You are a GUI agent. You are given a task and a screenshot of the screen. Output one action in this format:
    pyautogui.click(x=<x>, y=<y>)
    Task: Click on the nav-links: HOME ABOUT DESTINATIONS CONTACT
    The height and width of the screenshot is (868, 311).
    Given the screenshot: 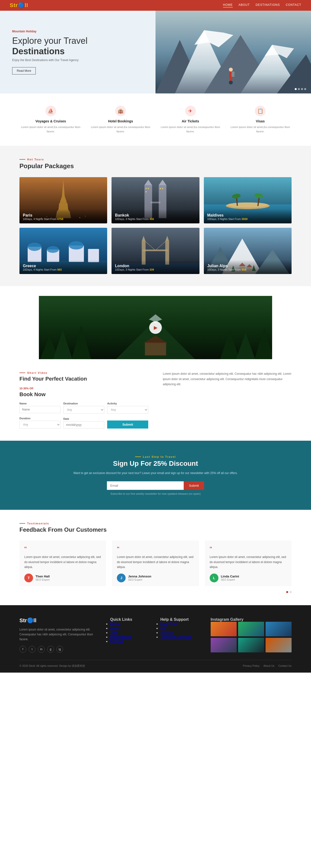 What is the action you would take?
    pyautogui.click(x=262, y=5)
    